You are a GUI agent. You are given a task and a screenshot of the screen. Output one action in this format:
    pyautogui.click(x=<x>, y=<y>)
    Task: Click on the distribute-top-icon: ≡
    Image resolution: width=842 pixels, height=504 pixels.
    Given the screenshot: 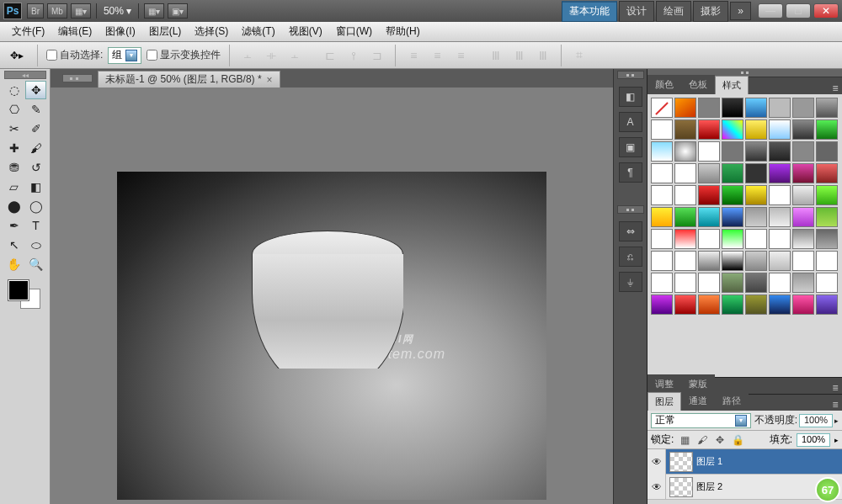 What is the action you would take?
    pyautogui.click(x=413, y=56)
    